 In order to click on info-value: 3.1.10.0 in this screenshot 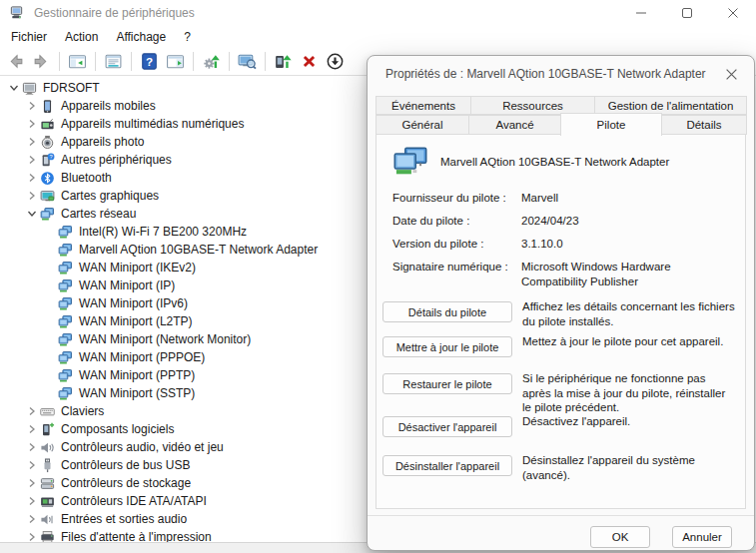, I will do `click(628, 244)`.